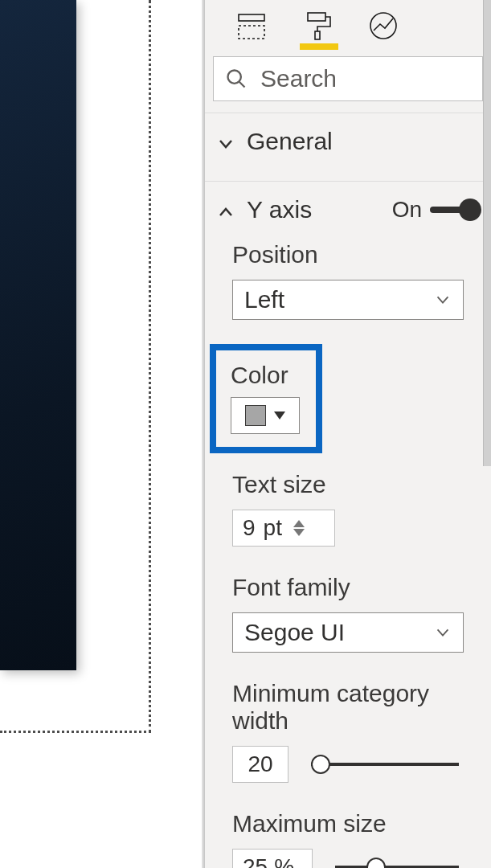 This screenshot has height=868, width=491. I want to click on field-font-family: Font family Segoe UI, so click(348, 624).